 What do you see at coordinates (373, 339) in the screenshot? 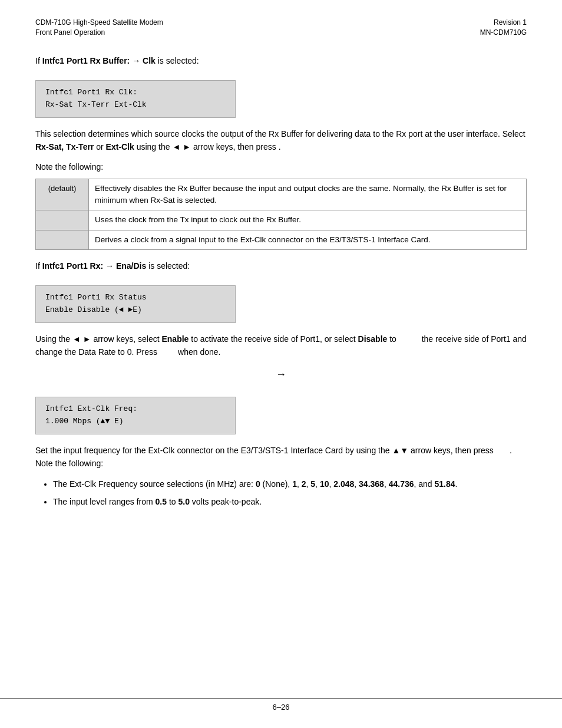
I see `para2-disable: Disable` at bounding box center [373, 339].